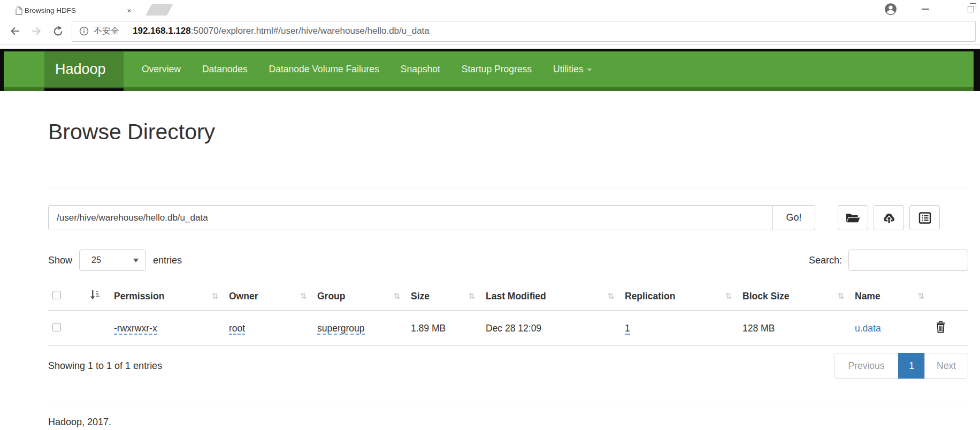 Image resolution: width=980 pixels, height=430 pixels. Describe the element at coordinates (58, 31) in the screenshot. I see `reload-icon` at that location.